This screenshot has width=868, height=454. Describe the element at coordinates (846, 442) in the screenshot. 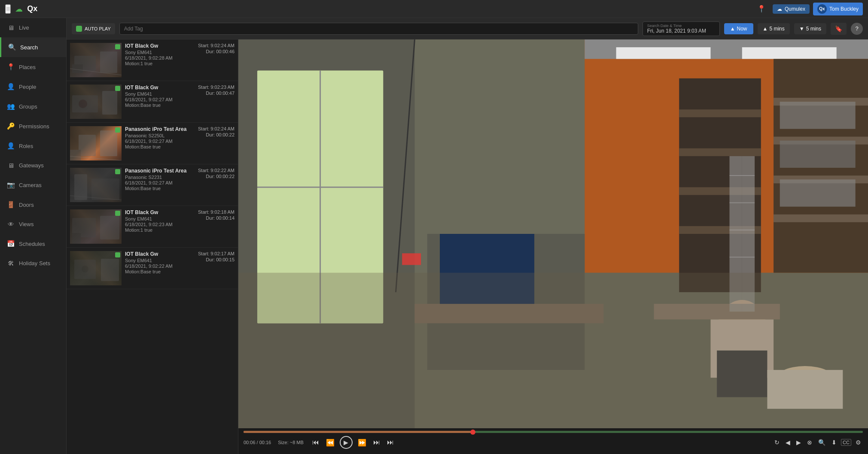

I see `caption-button: CC` at that location.